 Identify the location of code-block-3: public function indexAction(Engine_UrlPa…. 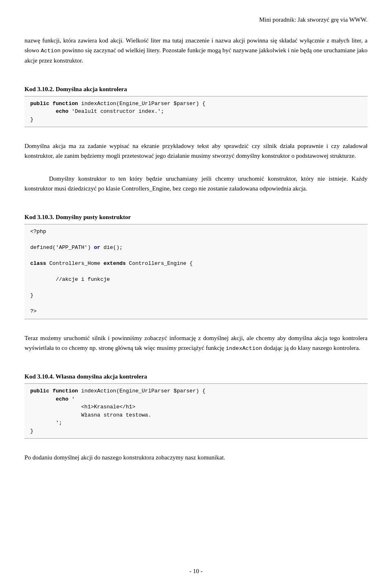
(196, 411).